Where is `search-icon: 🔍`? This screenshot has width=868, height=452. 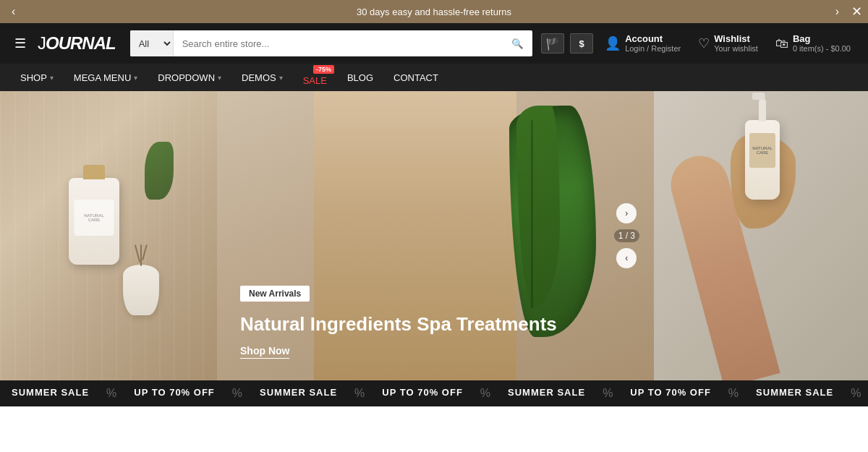 search-icon: 🔍 is located at coordinates (518, 43).